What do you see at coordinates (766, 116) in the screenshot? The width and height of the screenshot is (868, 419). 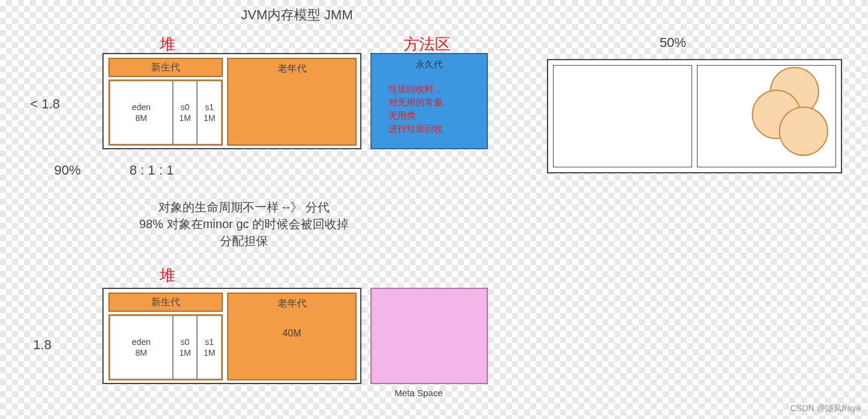 I see `fifty-right-panel` at bounding box center [766, 116].